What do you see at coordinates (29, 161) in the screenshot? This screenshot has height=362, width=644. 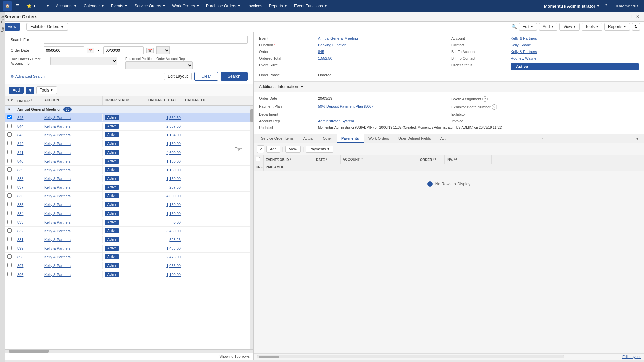 I see `row-order: 840` at bounding box center [29, 161].